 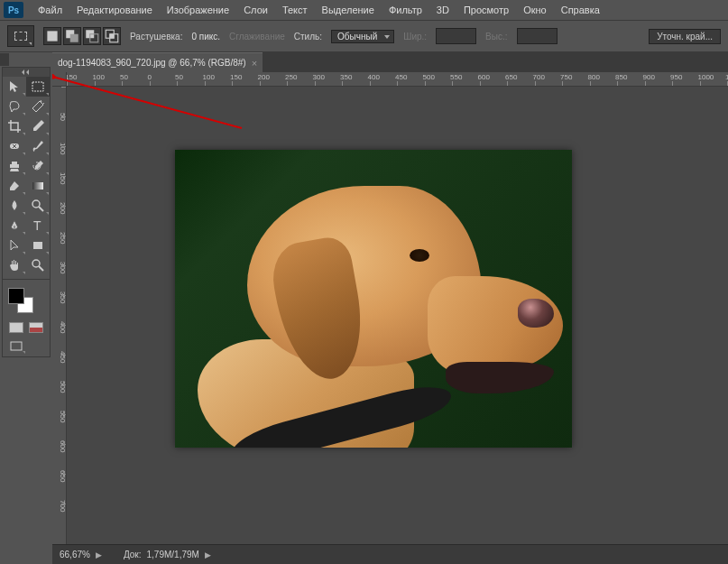 What do you see at coordinates (38, 206) in the screenshot?
I see `dodge-tool` at bounding box center [38, 206].